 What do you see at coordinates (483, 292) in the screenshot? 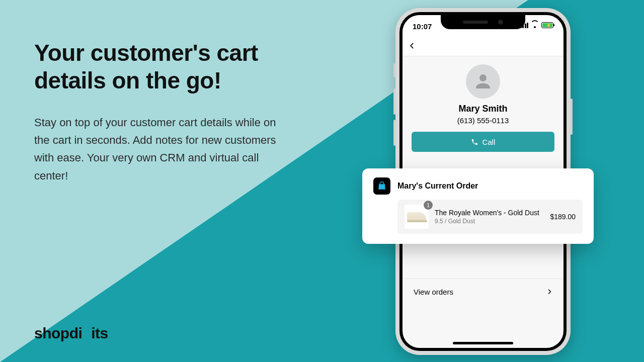
I see `view-orders-row: View orders` at bounding box center [483, 292].